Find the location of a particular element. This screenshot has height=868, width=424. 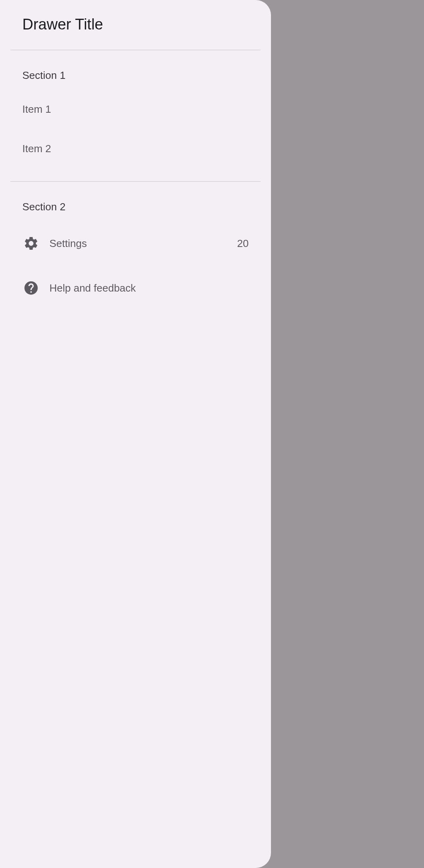

help-icon is located at coordinates (31, 288).